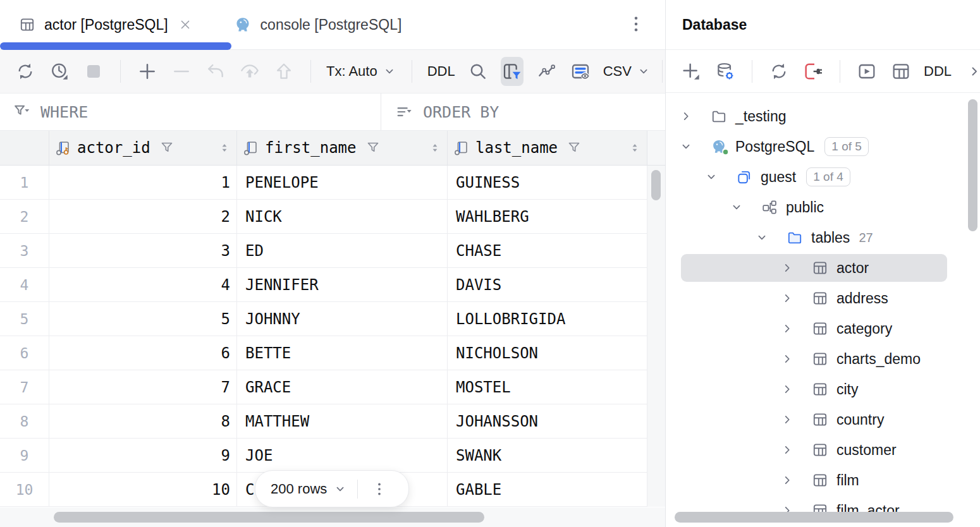 The height and width of the screenshot is (527, 980). What do you see at coordinates (94, 71) in the screenshot?
I see `stop-button` at bounding box center [94, 71].